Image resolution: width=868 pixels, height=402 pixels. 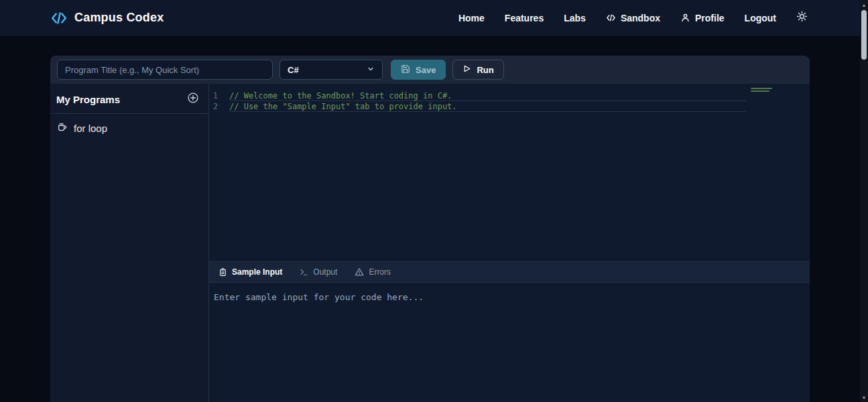 What do you see at coordinates (294, 70) in the screenshot?
I see `language-selected-value: C#` at bounding box center [294, 70].